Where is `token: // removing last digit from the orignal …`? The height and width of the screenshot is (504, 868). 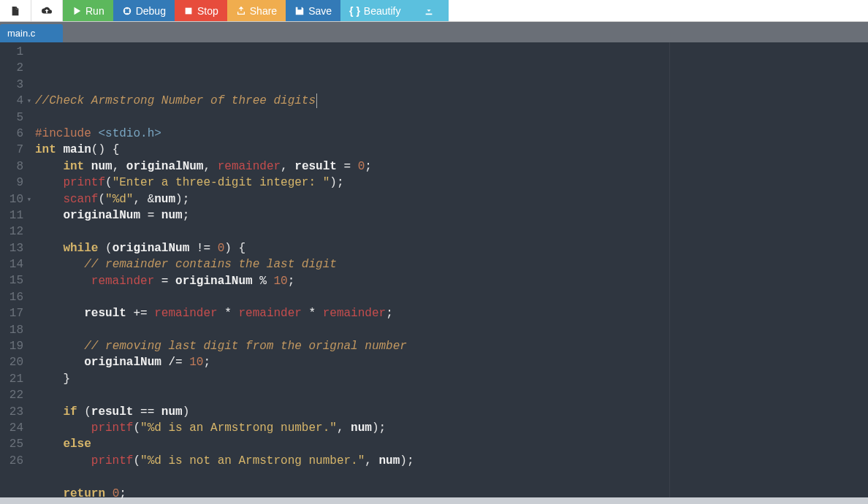 token: // removing last digit from the orignal … is located at coordinates (245, 346).